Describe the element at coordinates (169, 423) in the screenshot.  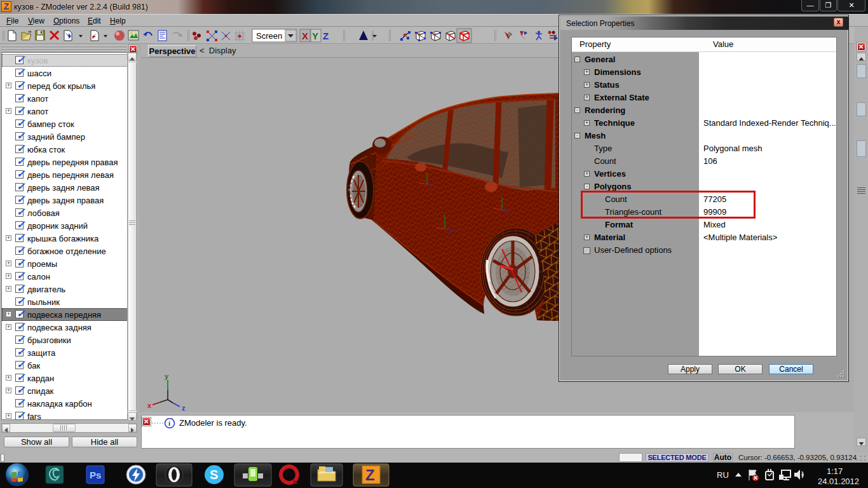
I see `svg-text: i` at that location.